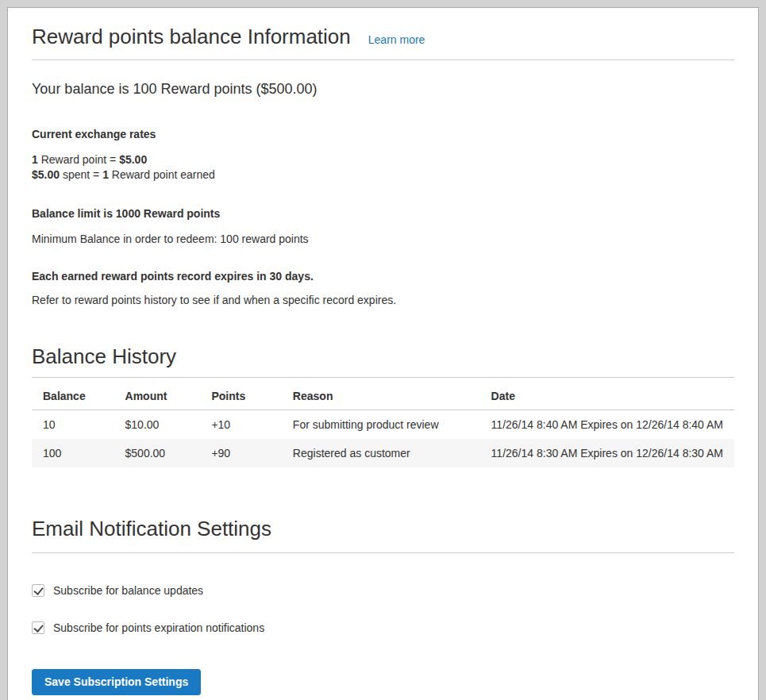  I want to click on column-header-amount: Amount, so click(157, 394).